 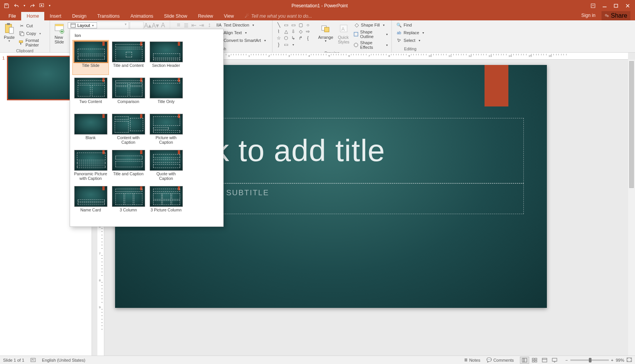 What do you see at coordinates (91, 130) in the screenshot?
I see `layout-option-blank: Blank` at bounding box center [91, 130].